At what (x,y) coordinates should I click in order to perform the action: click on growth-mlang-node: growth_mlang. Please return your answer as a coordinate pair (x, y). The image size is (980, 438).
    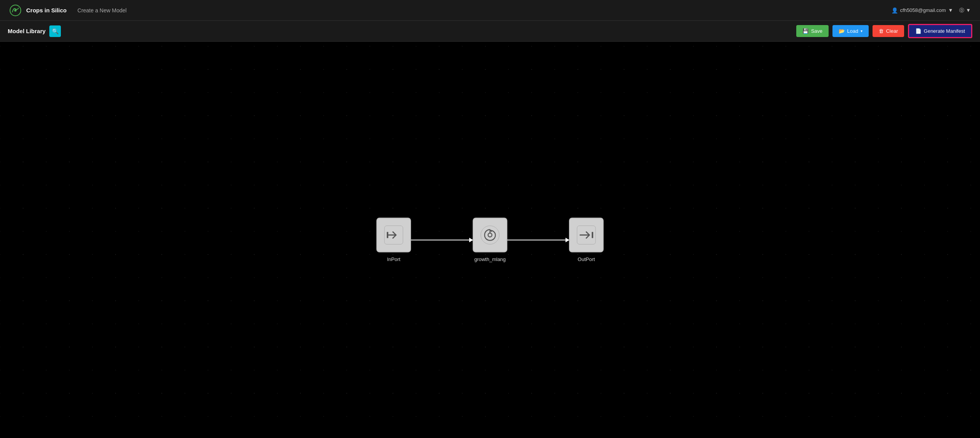
    Looking at the image, I should click on (490, 240).